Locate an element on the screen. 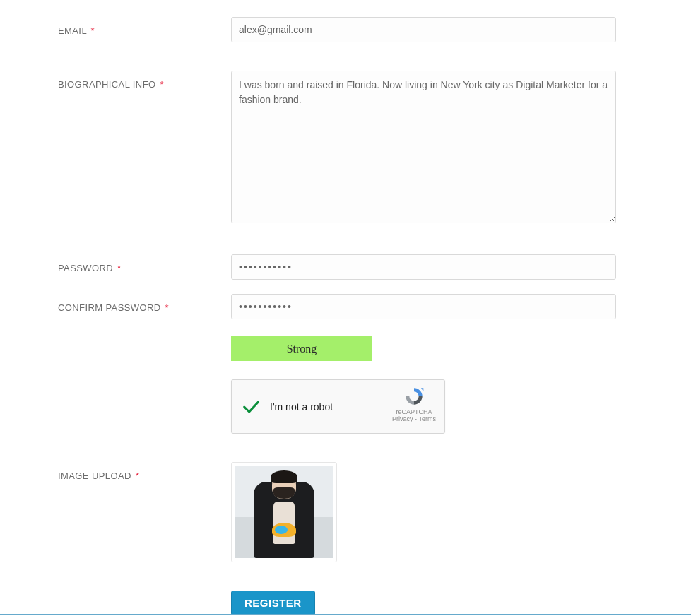  field-email is located at coordinates (424, 30).